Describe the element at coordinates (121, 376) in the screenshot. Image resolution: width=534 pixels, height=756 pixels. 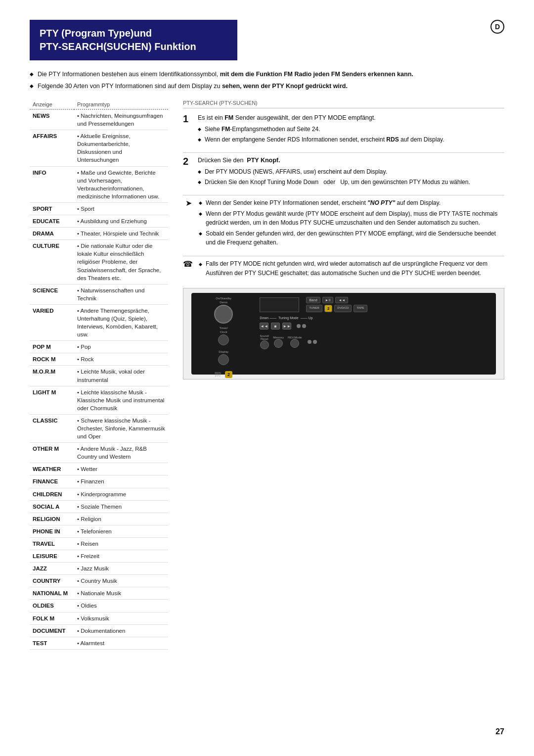
I see `table-cell-description: • Leichte Musik, vokal oder instrumental` at that location.